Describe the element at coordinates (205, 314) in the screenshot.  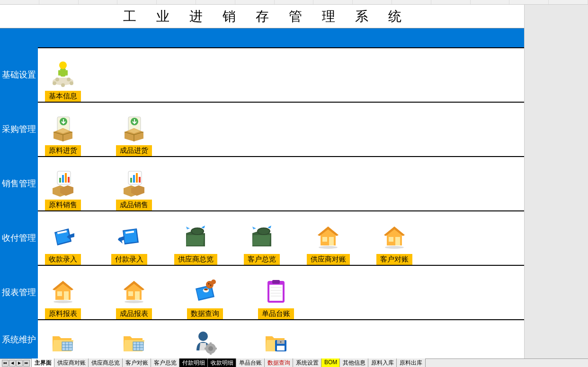
I see `menu-item-label: 数据查询` at that location.